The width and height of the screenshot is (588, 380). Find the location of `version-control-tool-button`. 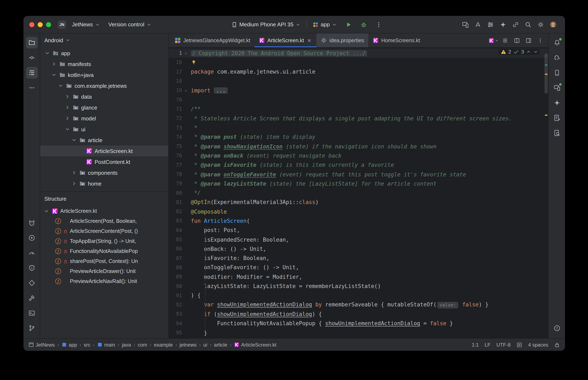

version-control-tool-button is located at coordinates (32, 328).